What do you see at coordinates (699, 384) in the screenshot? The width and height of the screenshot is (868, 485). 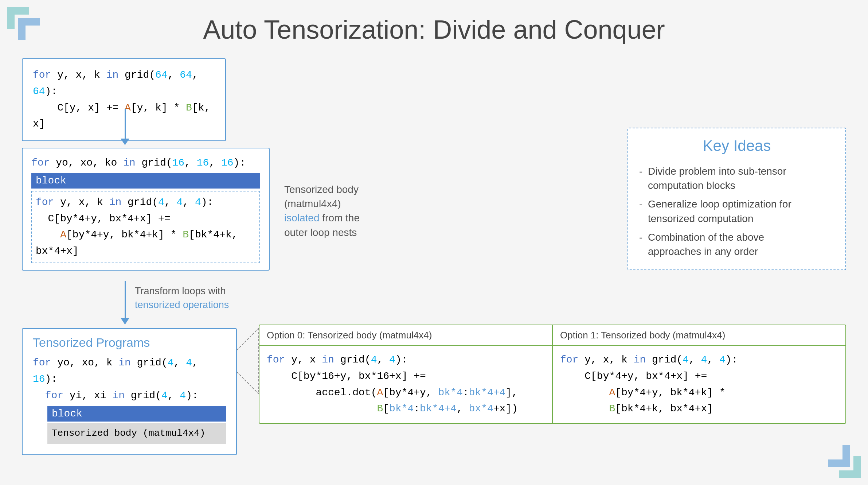 I see `option1-body: for y, x, k in grid(4, 4, 4): C[by*4+y, …` at bounding box center [699, 384].